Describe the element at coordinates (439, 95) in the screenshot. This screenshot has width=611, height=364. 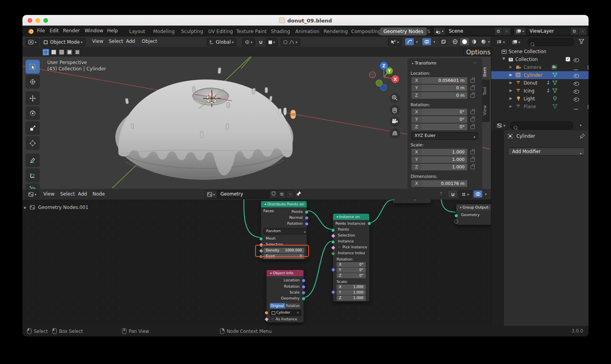
I see `location-z-field: Z0 m` at that location.